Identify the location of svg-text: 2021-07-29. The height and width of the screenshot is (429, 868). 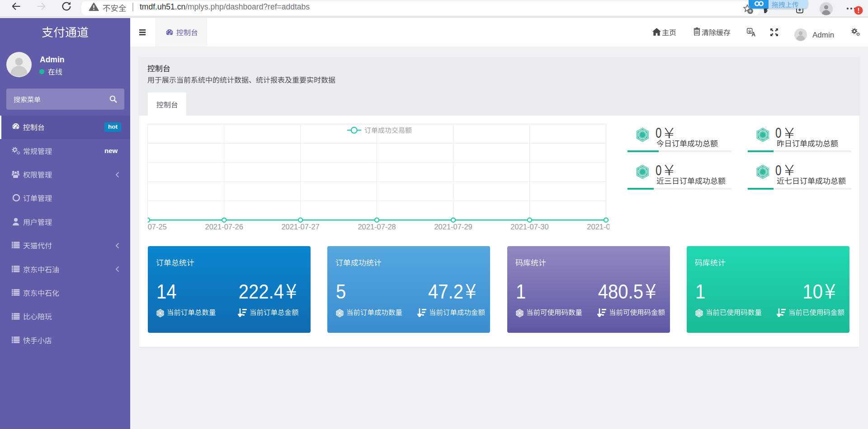
(453, 227).